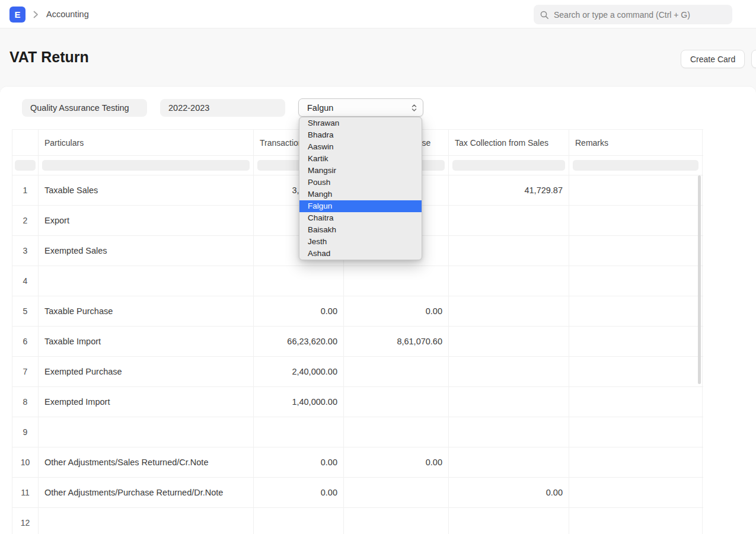 The image size is (756, 534). Describe the element at coordinates (68, 14) in the screenshot. I see `breadcrumb: Accounting` at that location.